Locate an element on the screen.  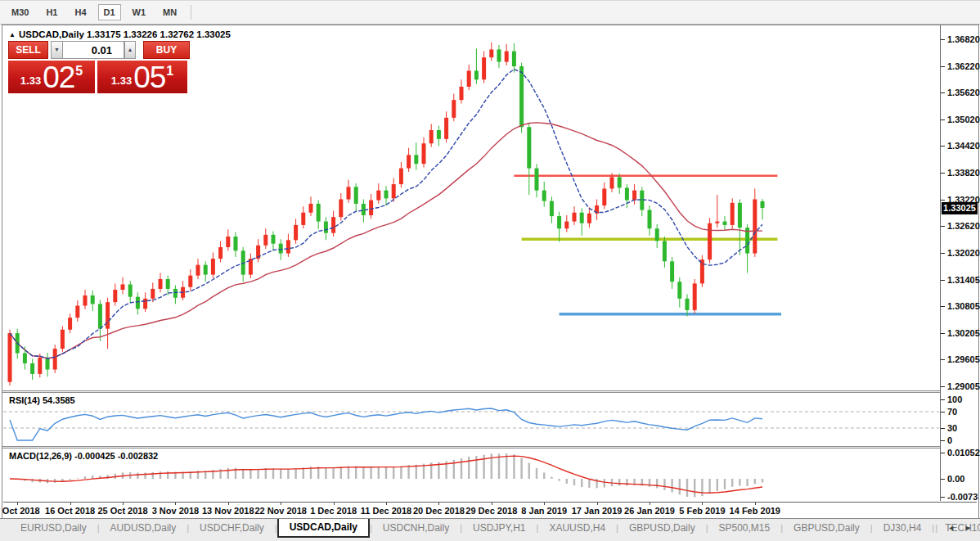
buy-button: BUY is located at coordinates (167, 50).